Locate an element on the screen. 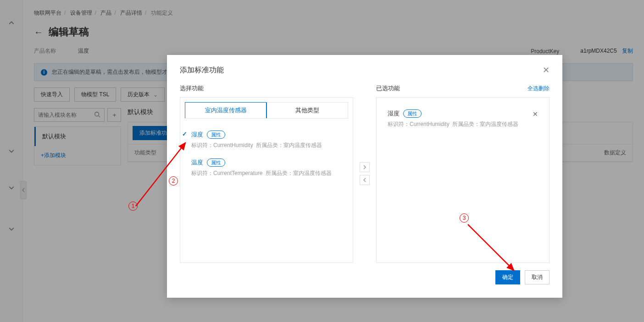  chosen-item-humidity: 湿度 属性 标识符：CurrentHumidity 所属品类：室内温度传感器 ✕ is located at coordinates (463, 119).